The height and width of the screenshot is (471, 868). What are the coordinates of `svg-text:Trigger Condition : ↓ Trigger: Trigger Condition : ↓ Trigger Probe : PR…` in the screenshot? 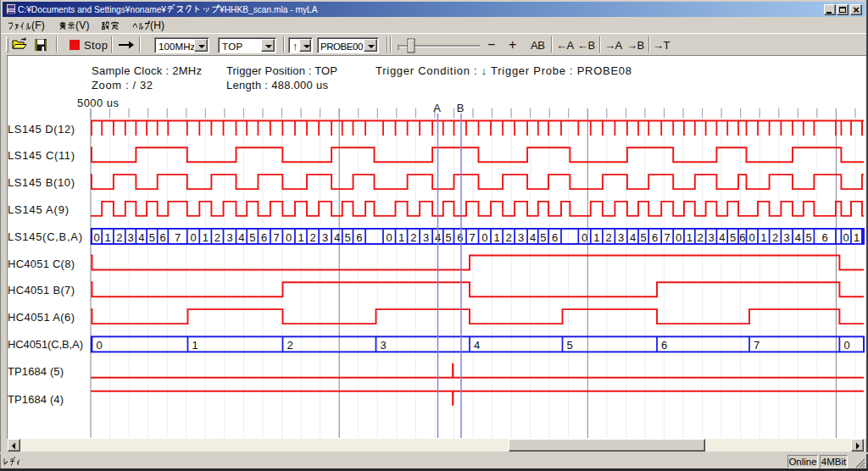 It's located at (504, 71).